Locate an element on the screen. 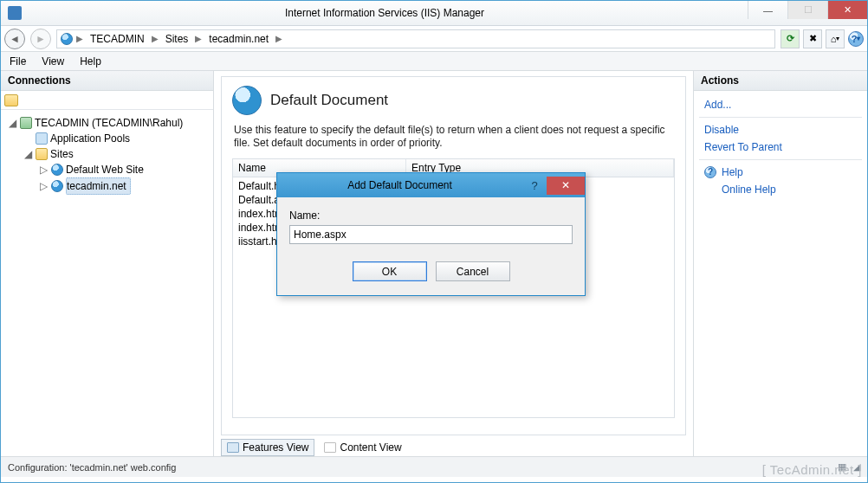  status-icon: ▦ is located at coordinates (842, 467).